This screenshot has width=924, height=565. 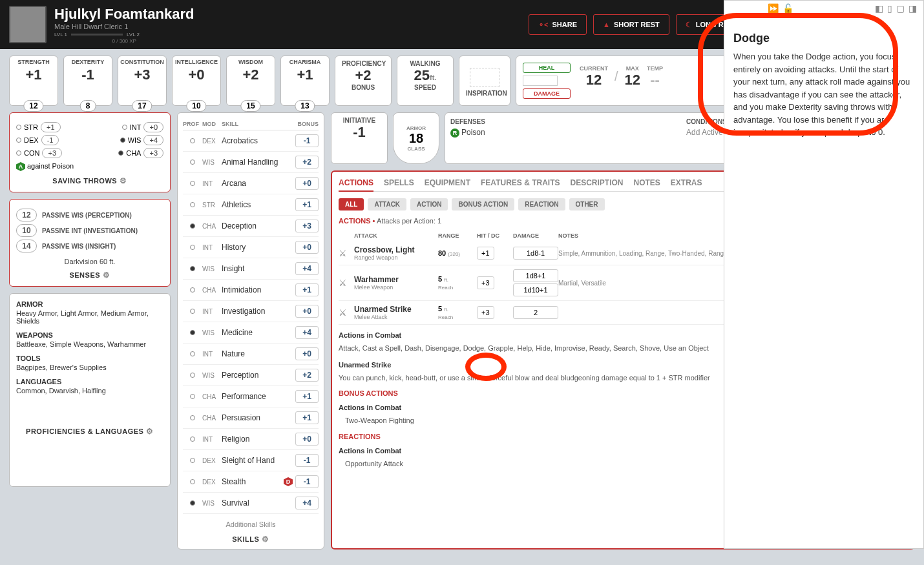 What do you see at coordinates (474, 348) in the screenshot?
I see `combat-action-dodge: Dodge` at bounding box center [474, 348].